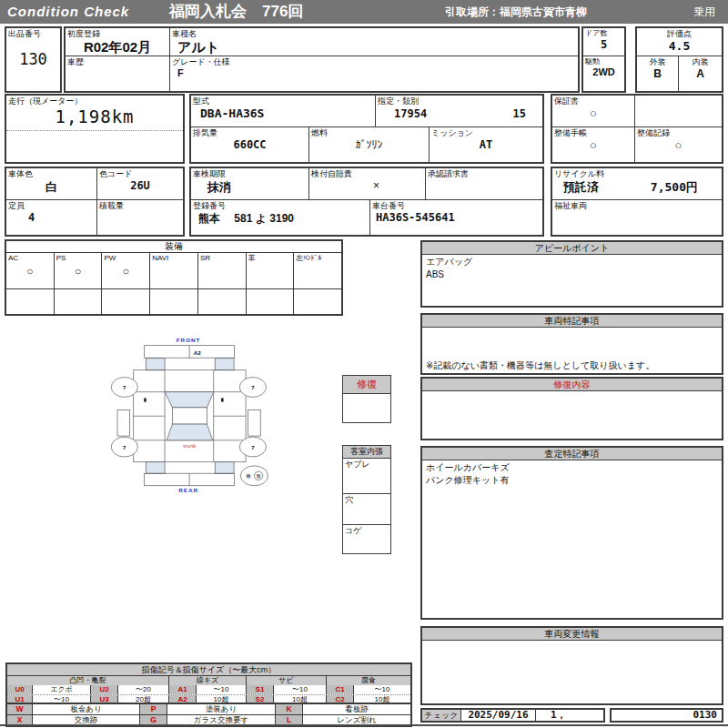 The height and width of the screenshot is (728, 728). What do you see at coordinates (222, 258) in the screenshot?
I see `equipment-label: SR` at bounding box center [222, 258].